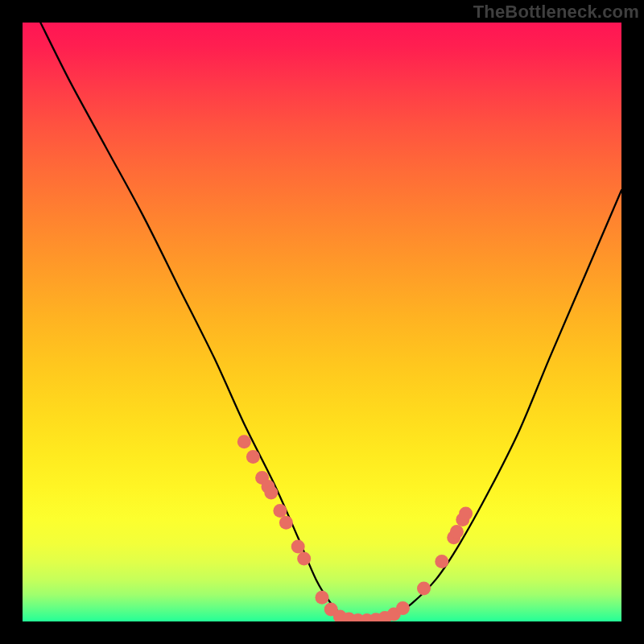 The image size is (644, 644). What do you see at coordinates (556, 12) in the screenshot?
I see `watermark-text: TheBottleneck.com` at bounding box center [556, 12].